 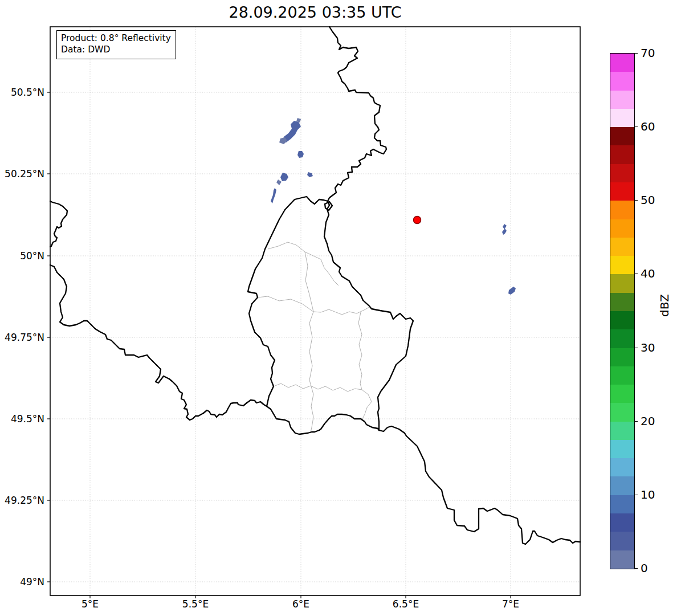 What do you see at coordinates (647, 200) in the screenshot?
I see `colorbar-tick-label: 50` at bounding box center [647, 200].